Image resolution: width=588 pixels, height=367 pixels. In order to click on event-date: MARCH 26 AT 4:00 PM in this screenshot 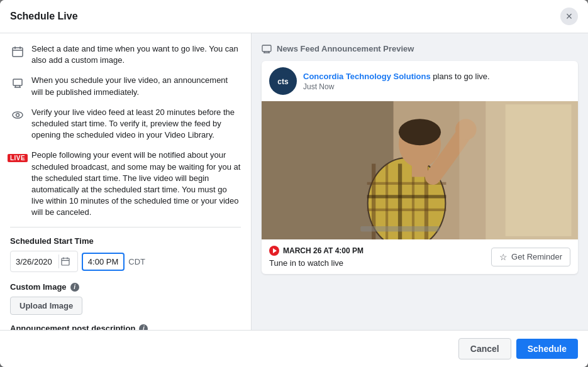, I will do `click(316, 251)`.